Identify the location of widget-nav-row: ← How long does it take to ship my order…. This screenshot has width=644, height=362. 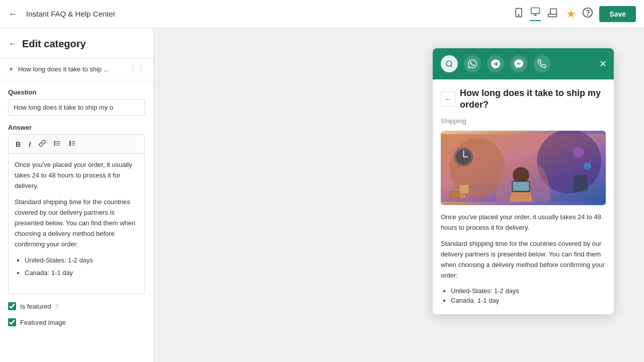
(523, 100).